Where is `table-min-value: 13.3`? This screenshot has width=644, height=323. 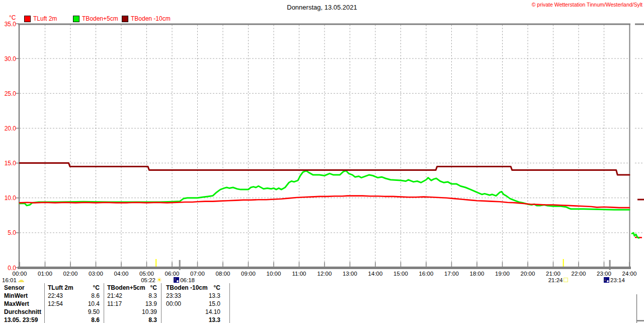 table-min-value: 13.3 is located at coordinates (203, 296).